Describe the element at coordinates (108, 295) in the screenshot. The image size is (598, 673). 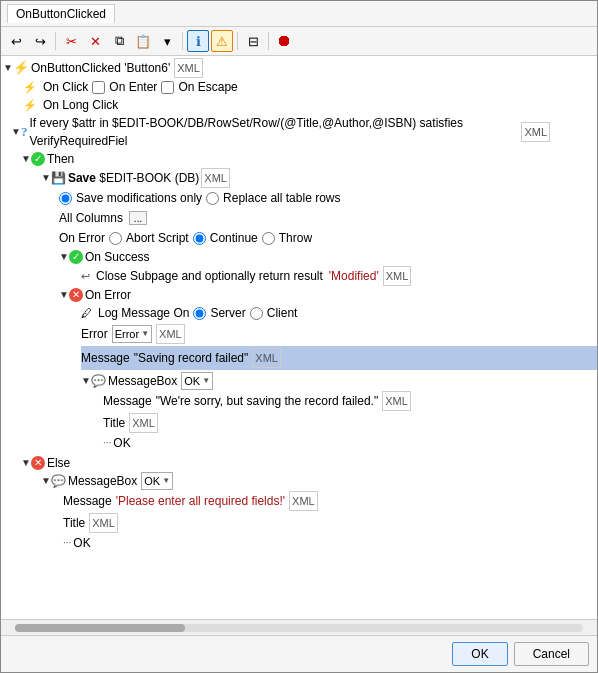
I see `on-error-label: On Error` at that location.